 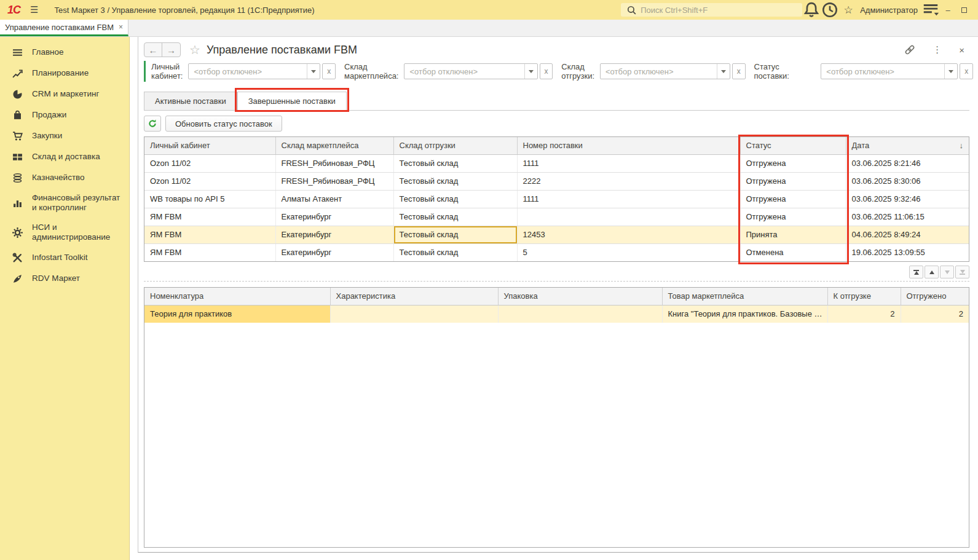 What do you see at coordinates (224, 124) in the screenshot?
I see `update-status-button: Обновить статус поставок` at bounding box center [224, 124].